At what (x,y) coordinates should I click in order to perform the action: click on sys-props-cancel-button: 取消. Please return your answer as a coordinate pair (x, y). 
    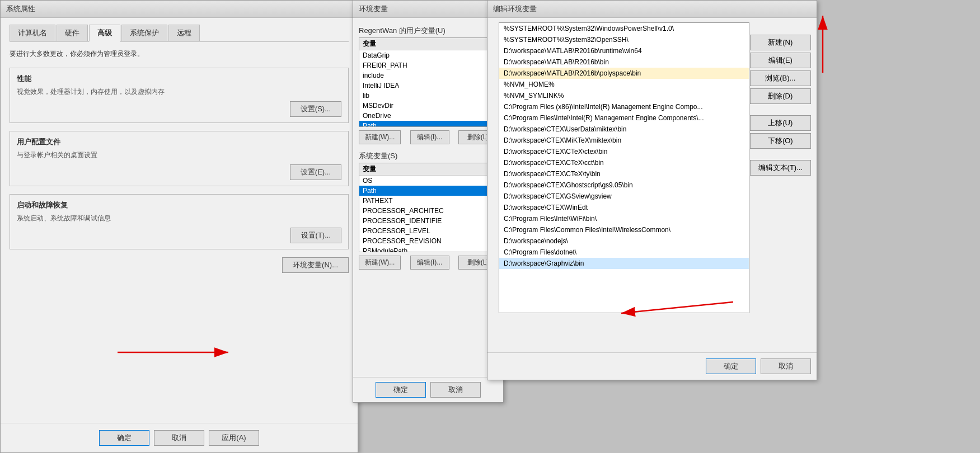
    Looking at the image, I should click on (179, 438).